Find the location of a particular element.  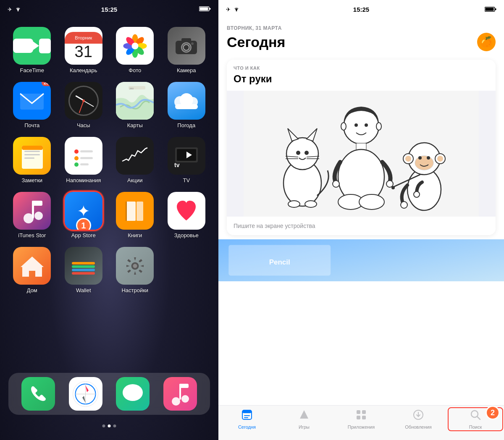

books-label: Книги is located at coordinates (135, 235).